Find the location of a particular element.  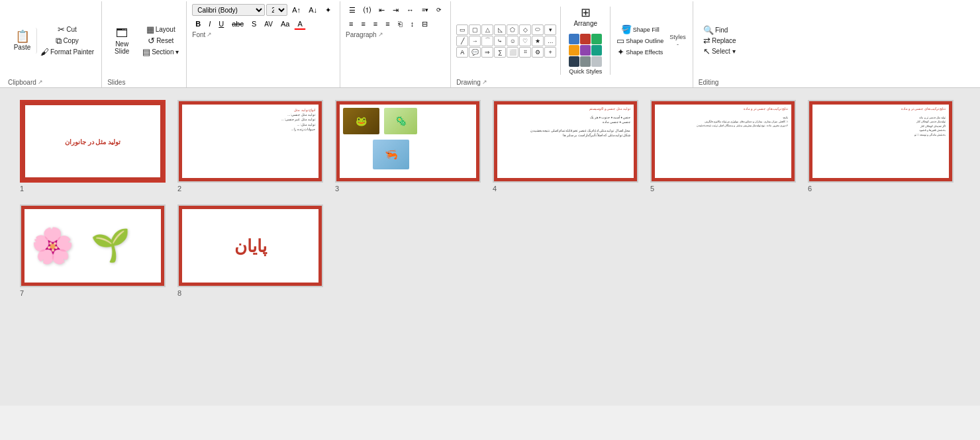

slide-thumb-4: تولید مثل جنسی و اکوسیستم جنس ♦ آسید ♦ ج… is located at coordinates (565, 142).